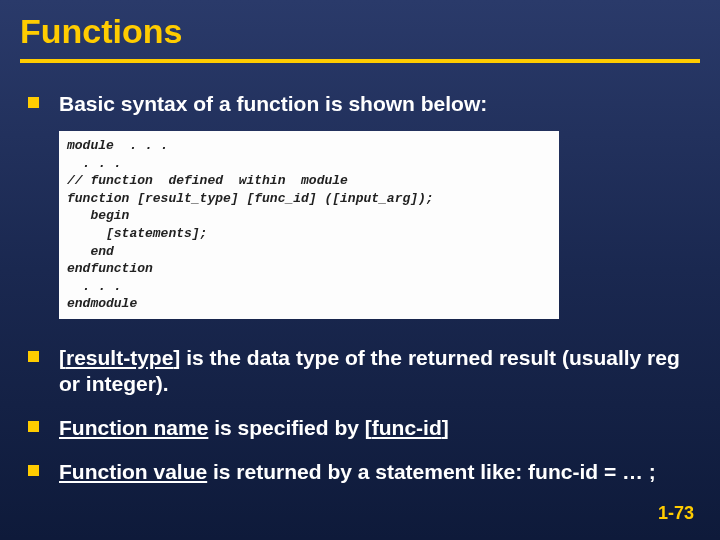 This screenshot has width=720, height=540. Describe the element at coordinates (360, 38) in the screenshot. I see `slide-title: Functions` at that location.